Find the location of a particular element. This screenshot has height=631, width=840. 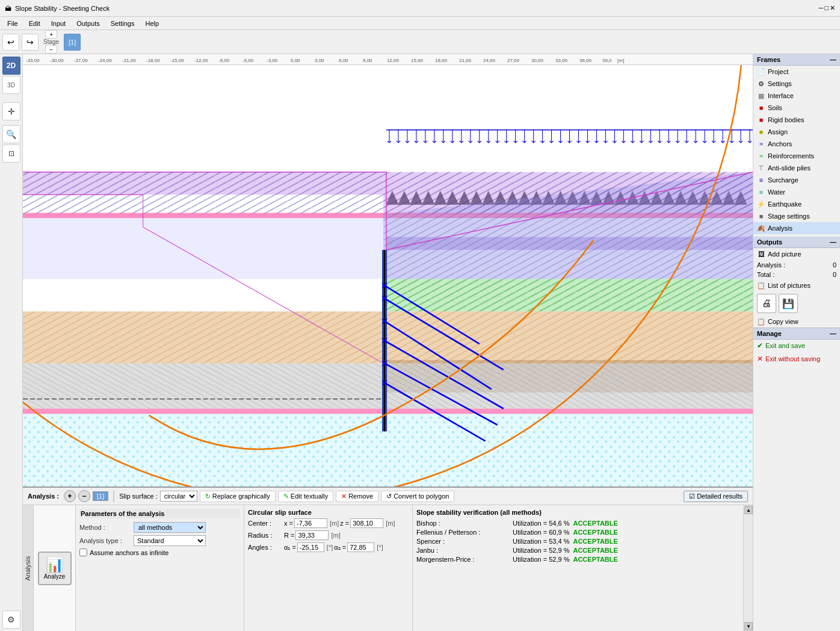

frame-rigid-bodies: ■ Rigid bodies is located at coordinates (797, 120).